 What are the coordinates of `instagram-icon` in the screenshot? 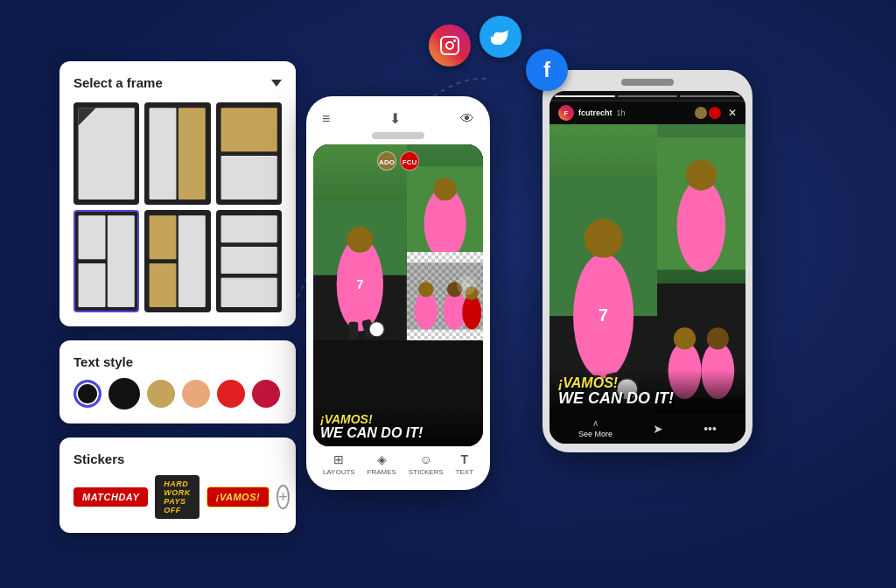 It's located at (450, 46).